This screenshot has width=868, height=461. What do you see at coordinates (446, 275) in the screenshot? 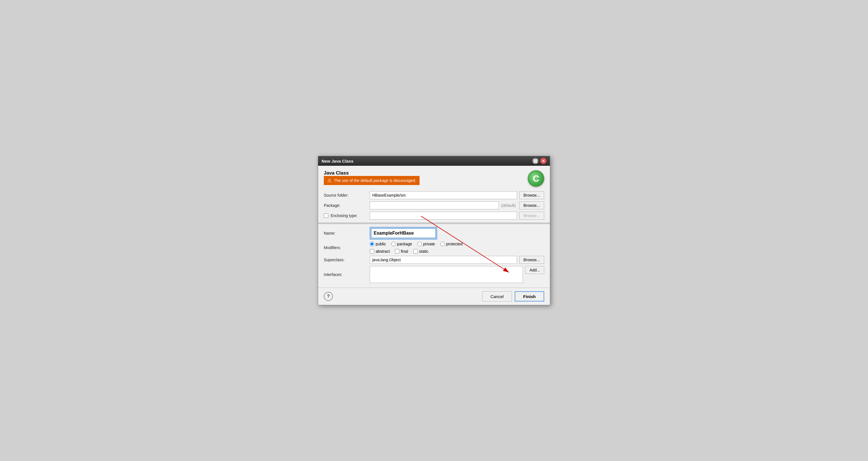
I see `interfaces-input` at bounding box center [446, 275].